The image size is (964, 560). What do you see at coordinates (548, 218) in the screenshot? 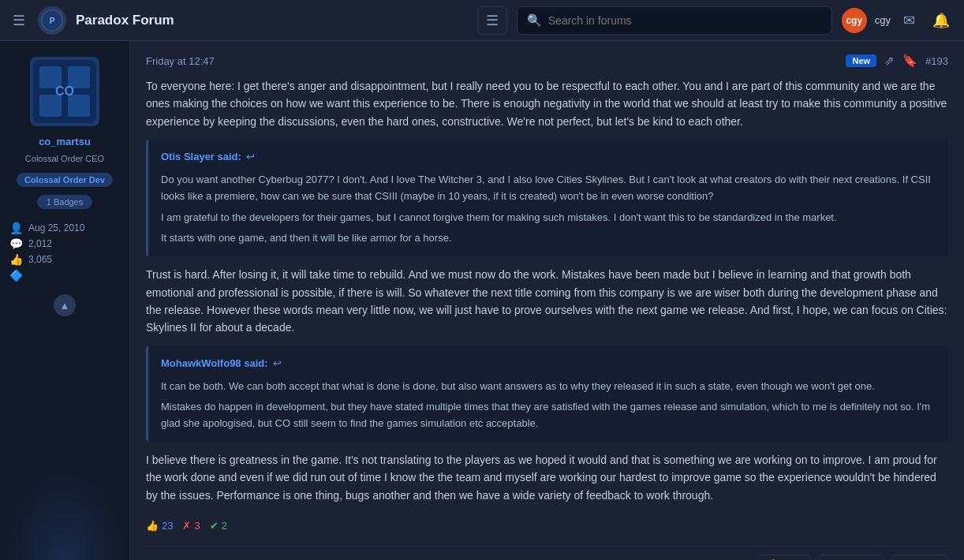
I see `quote-line-1-2: I am grateful to the developers for thei…` at bounding box center [548, 218].